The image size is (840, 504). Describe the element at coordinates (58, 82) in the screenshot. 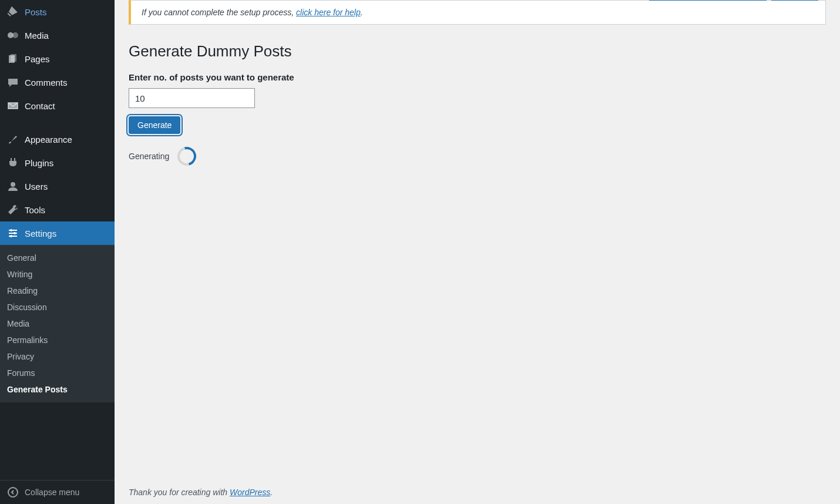

I see `sidebar-item-comments: Comments` at that location.